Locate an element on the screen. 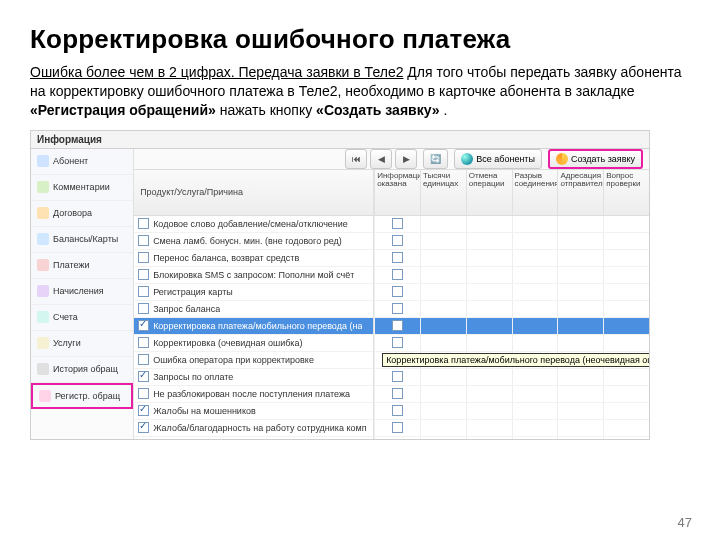 The height and width of the screenshot is (540, 720). sidebar-item-1: Комментарии is located at coordinates (82, 188).